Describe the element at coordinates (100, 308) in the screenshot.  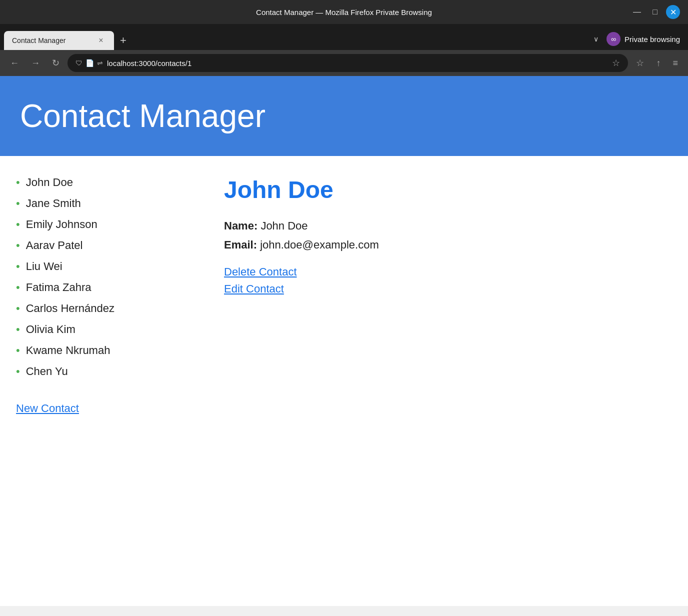
I see `contact-list-item: Carlos Hernández` at that location.